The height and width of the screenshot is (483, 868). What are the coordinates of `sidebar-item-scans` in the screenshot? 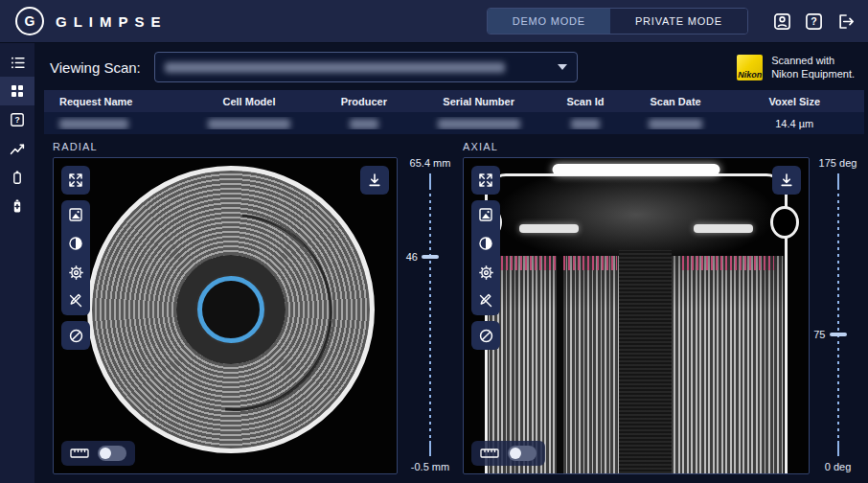 It's located at (17, 91).